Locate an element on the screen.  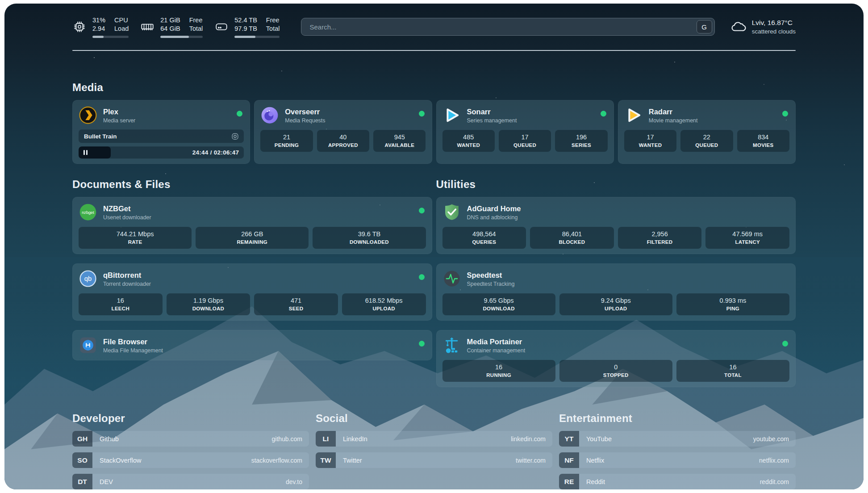
bookmark-dev: DT DEV dev.to is located at coordinates (191, 481).